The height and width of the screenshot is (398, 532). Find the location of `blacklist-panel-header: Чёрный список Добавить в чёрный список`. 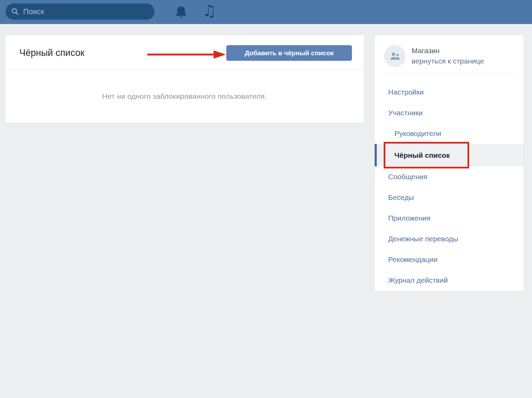

blacklist-panel-header: Чёрный список Добавить в чёрный список is located at coordinates (185, 52).